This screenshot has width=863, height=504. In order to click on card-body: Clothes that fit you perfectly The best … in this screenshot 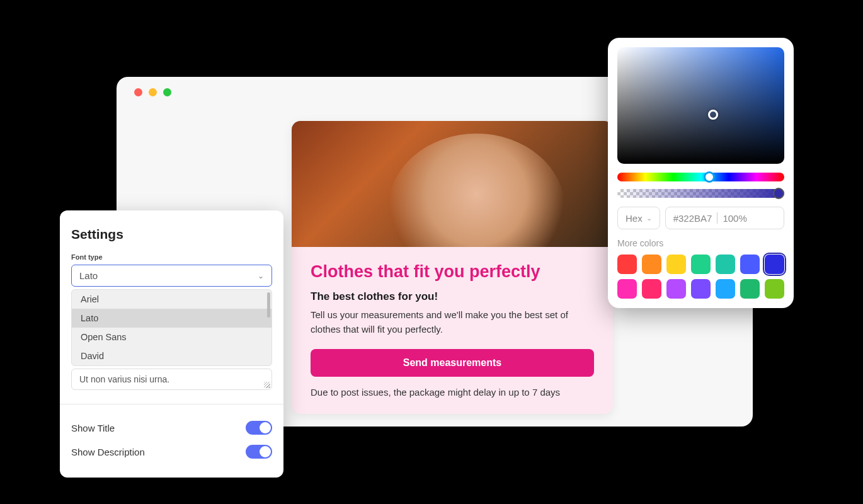, I will do `click(452, 330)`.